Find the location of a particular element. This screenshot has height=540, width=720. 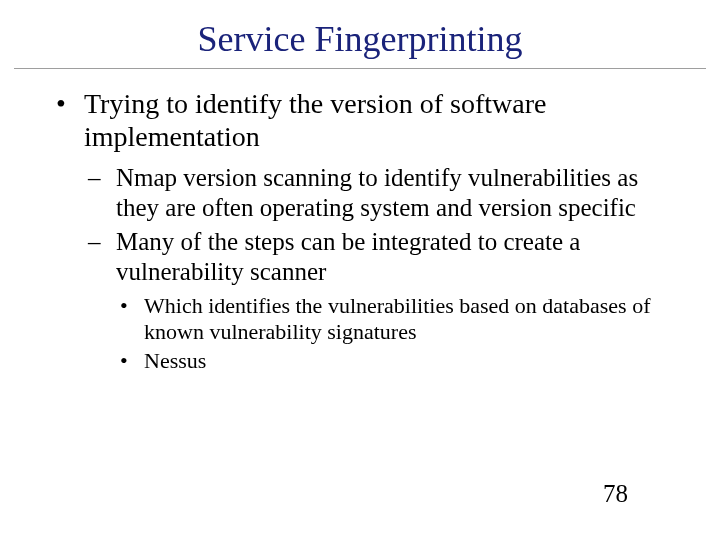

bullet-text: Trying to identify the version of softwa… is located at coordinates (315, 120).